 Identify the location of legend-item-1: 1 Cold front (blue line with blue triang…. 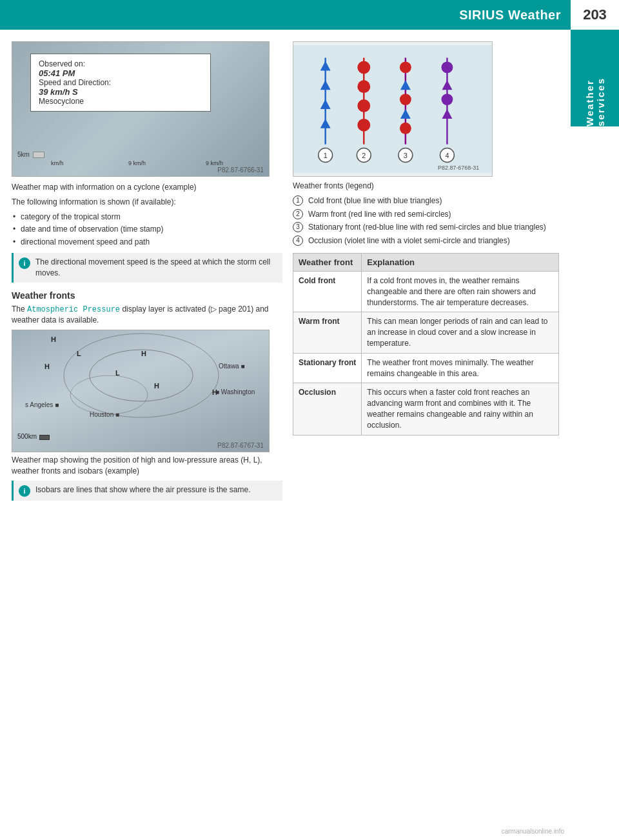
(426, 201).